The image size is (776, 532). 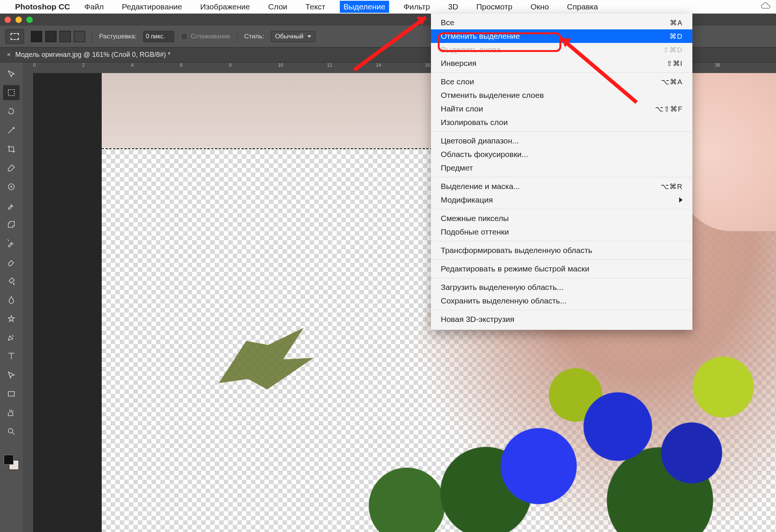 I want to click on close-window-button, so click(x=8, y=20).